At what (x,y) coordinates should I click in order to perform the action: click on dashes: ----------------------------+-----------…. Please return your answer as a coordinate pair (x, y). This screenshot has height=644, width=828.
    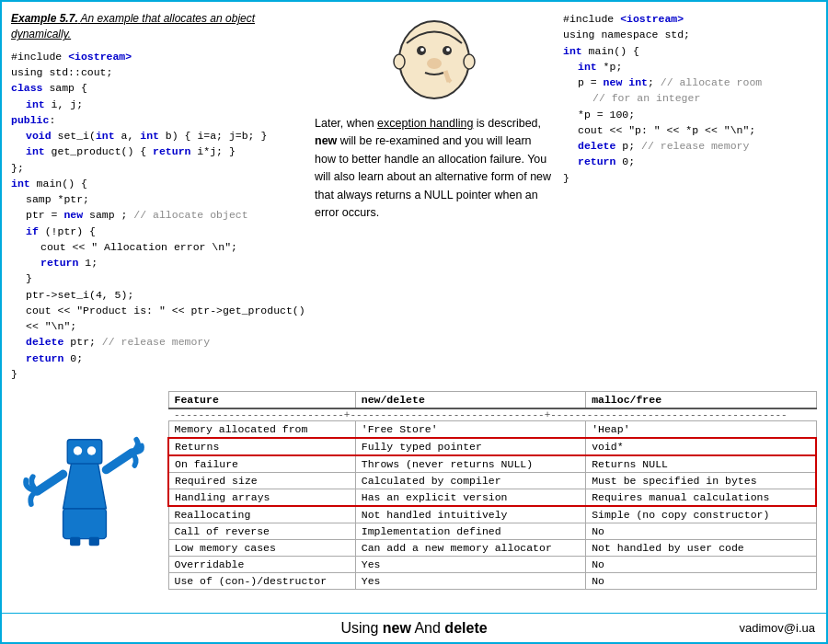
    Looking at the image, I should click on (492, 415).